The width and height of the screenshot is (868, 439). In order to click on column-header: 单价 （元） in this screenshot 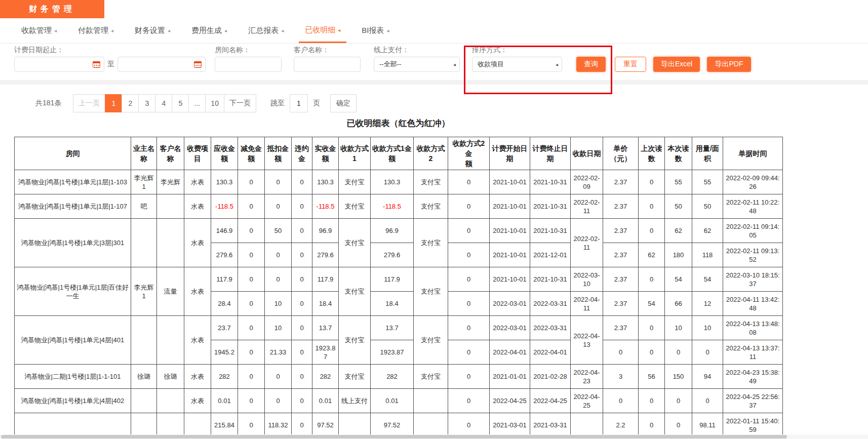, I will do `click(621, 154)`.